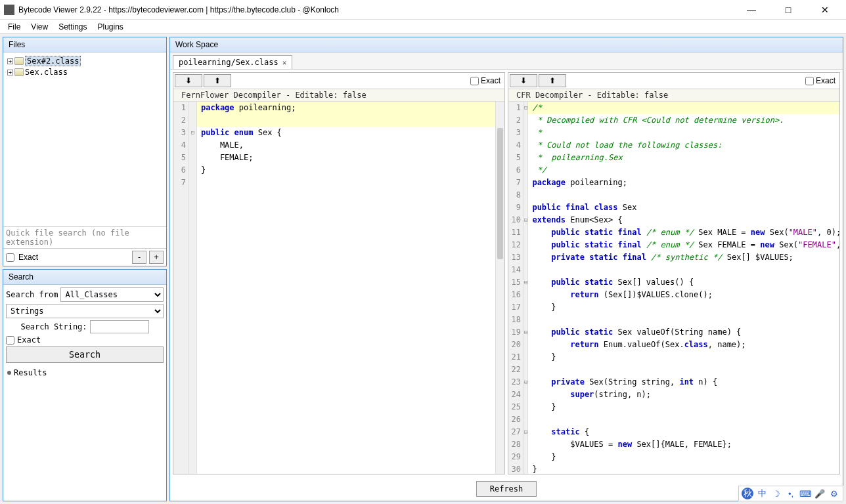 Image resolution: width=846 pixels, height=504 pixels. Describe the element at coordinates (112, 295) in the screenshot. I see `search-from-select: All_Classes` at that location.